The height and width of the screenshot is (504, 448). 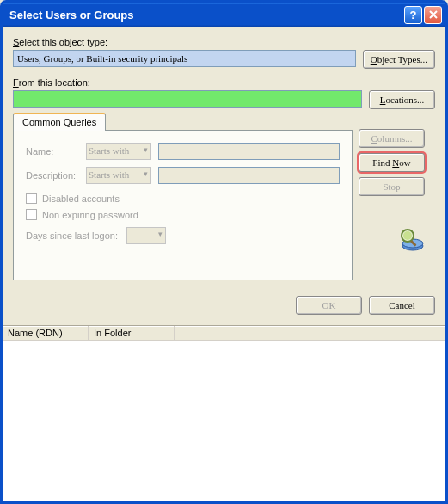 I want to click on description-label: Description:, so click(x=52, y=175).